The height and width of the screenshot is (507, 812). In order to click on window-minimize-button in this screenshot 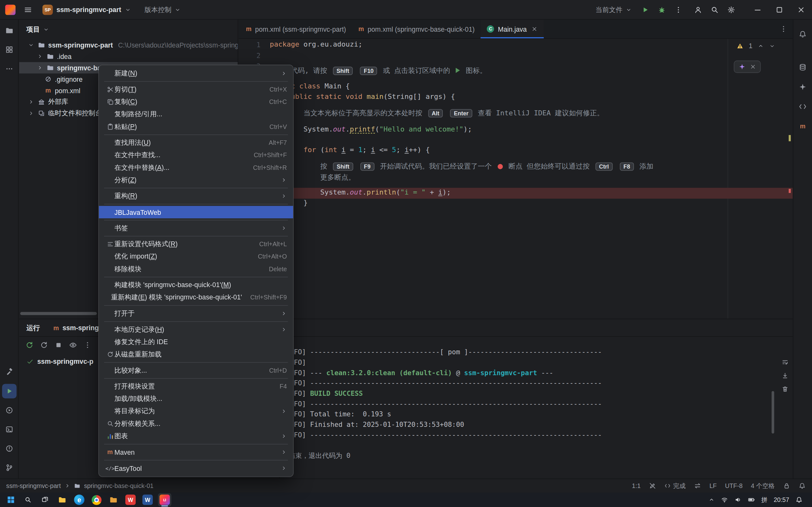, I will do `click(758, 10)`.